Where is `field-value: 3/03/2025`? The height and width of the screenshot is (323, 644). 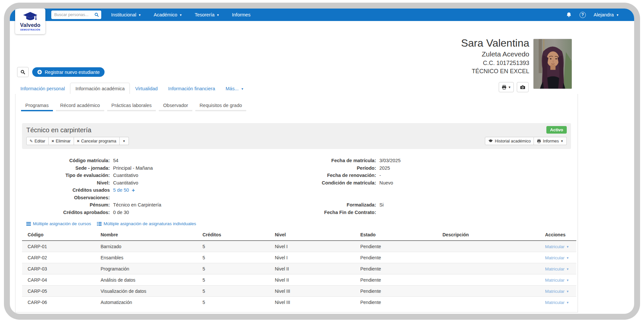
field-value: 3/03/2025 is located at coordinates (390, 161).